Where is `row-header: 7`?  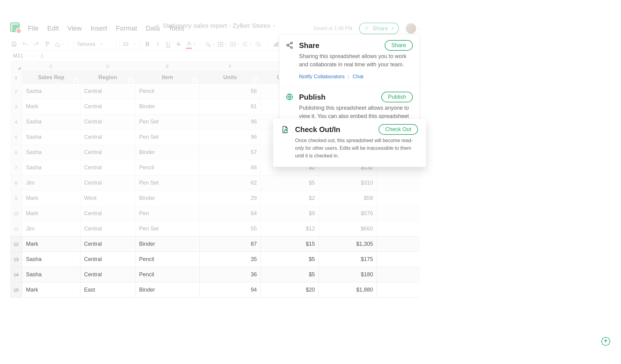 row-header: 7 is located at coordinates (16, 167).